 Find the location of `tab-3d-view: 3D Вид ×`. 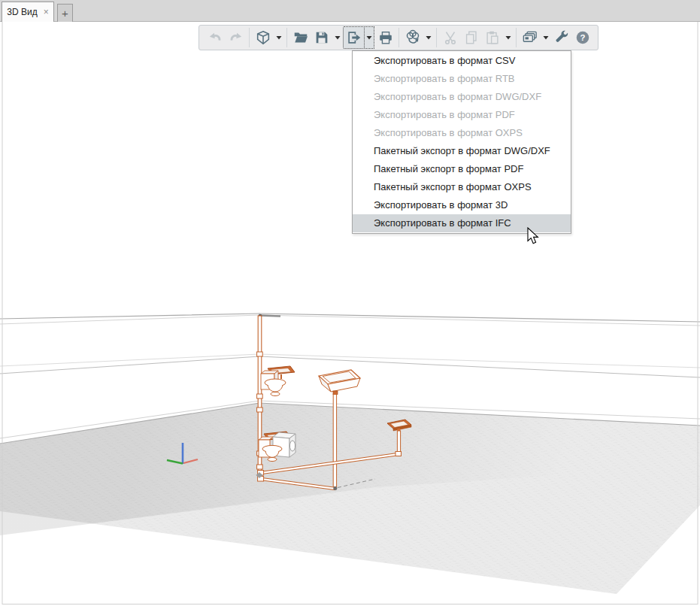

tab-3d-view: 3D Вид × is located at coordinates (28, 12).